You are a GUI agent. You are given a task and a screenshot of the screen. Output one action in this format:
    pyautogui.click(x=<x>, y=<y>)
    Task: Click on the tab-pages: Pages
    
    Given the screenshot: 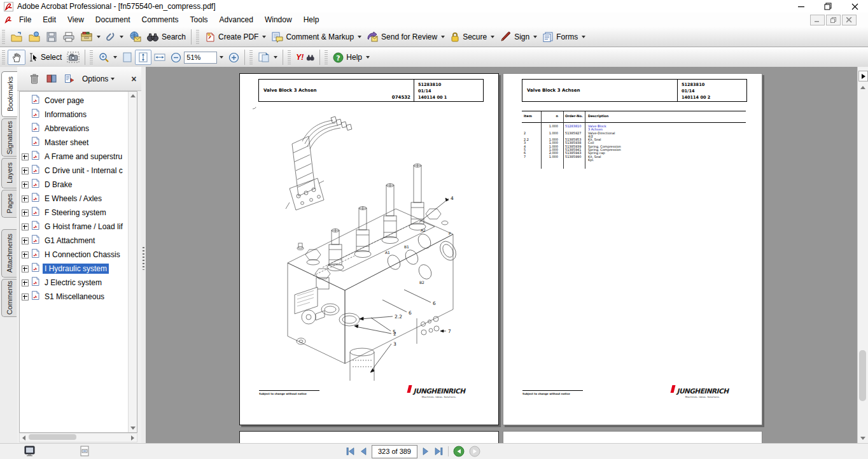 What is the action you would take?
    pyautogui.click(x=9, y=204)
    